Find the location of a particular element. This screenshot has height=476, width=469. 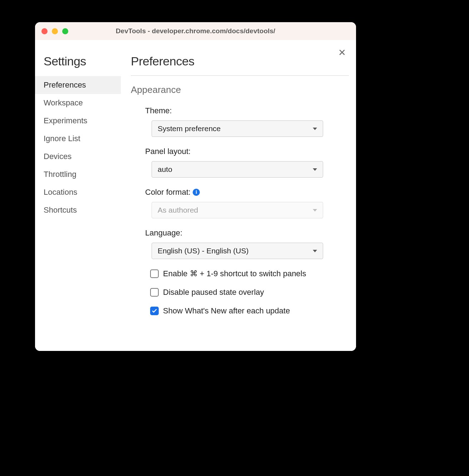

page-title: Preferences is located at coordinates (240, 61).